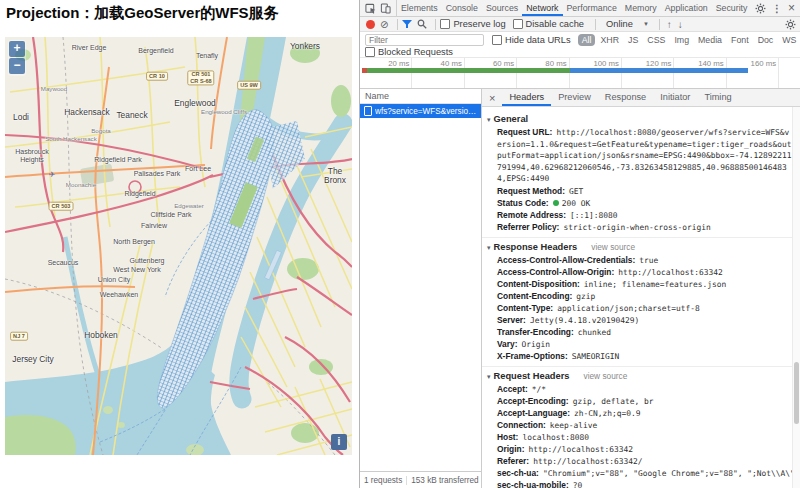 This screenshot has width=800, height=488. Describe the element at coordinates (766, 40) in the screenshot. I see `filter-pill-doc: Doc` at that location.